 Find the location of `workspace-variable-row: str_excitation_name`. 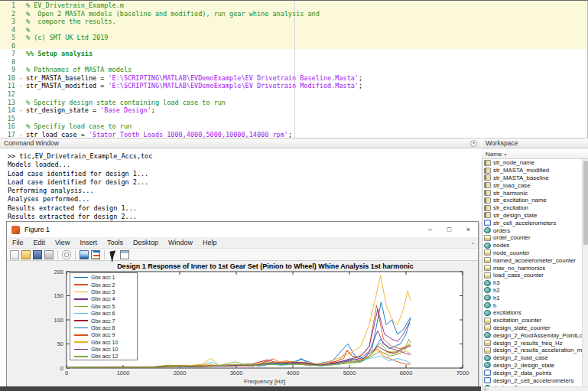

workspace-variable-row: str_excitation_name is located at coordinates (532, 200).